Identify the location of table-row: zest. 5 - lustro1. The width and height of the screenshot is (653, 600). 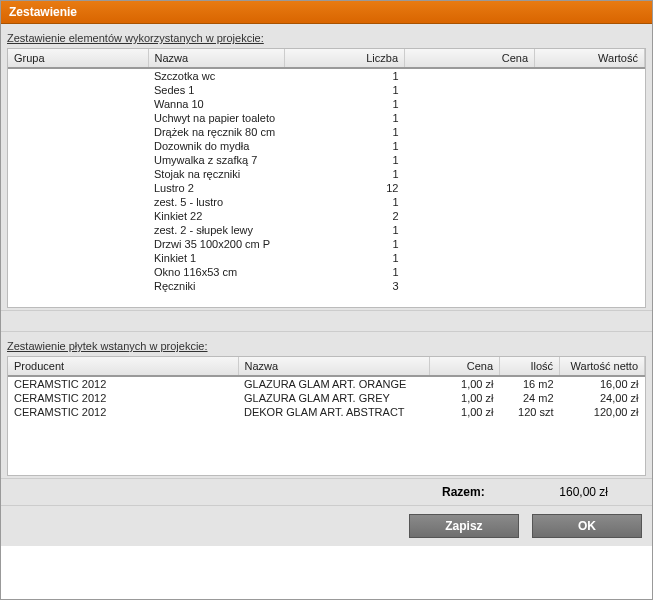
(326, 202).